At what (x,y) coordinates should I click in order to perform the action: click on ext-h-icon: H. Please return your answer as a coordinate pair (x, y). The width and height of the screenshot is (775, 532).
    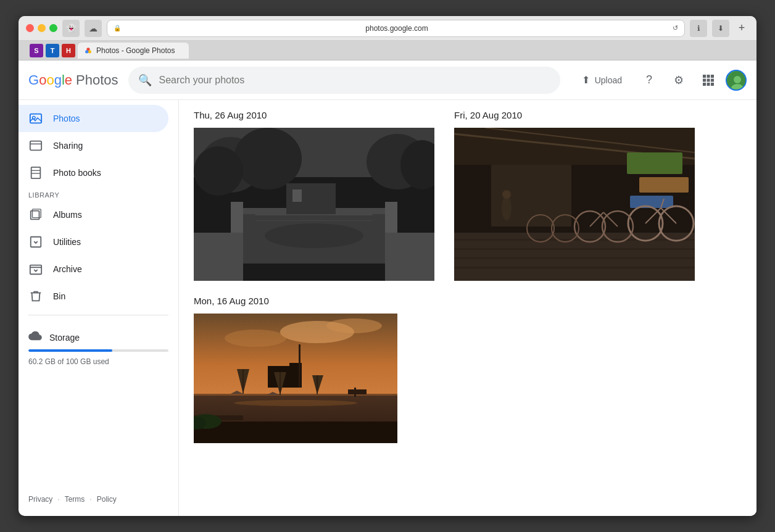
    Looking at the image, I should click on (68, 51).